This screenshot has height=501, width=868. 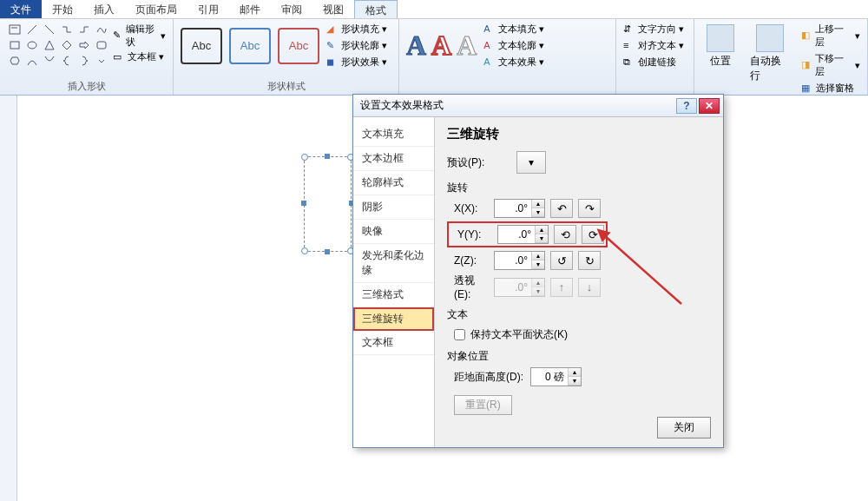 I want to click on distance-input, so click(x=549, y=377).